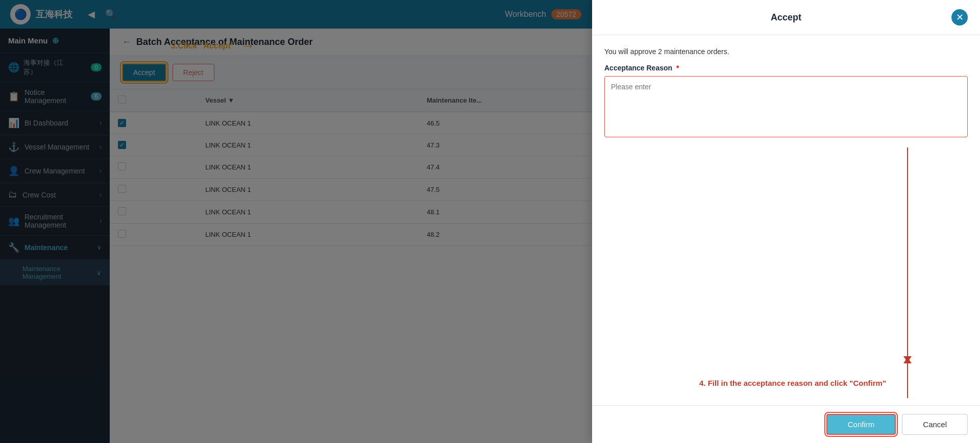  I want to click on modal-annotation-arrow, so click(908, 255).